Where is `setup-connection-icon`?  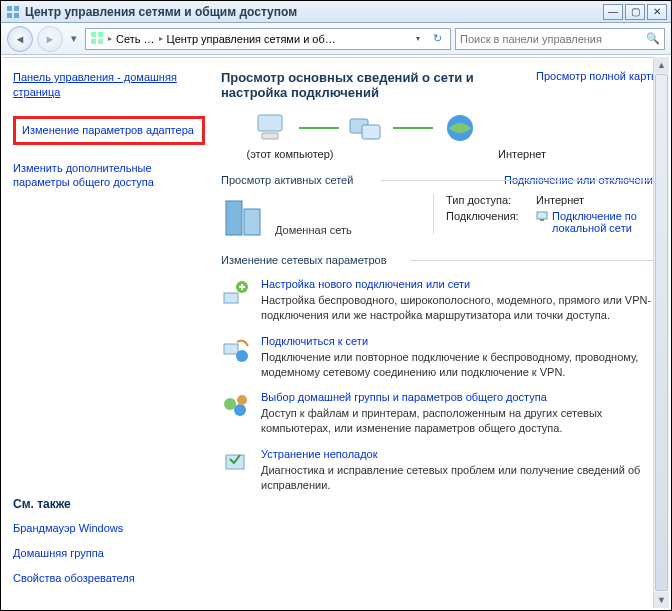
setup-connection-icon is located at coordinates (236, 293).